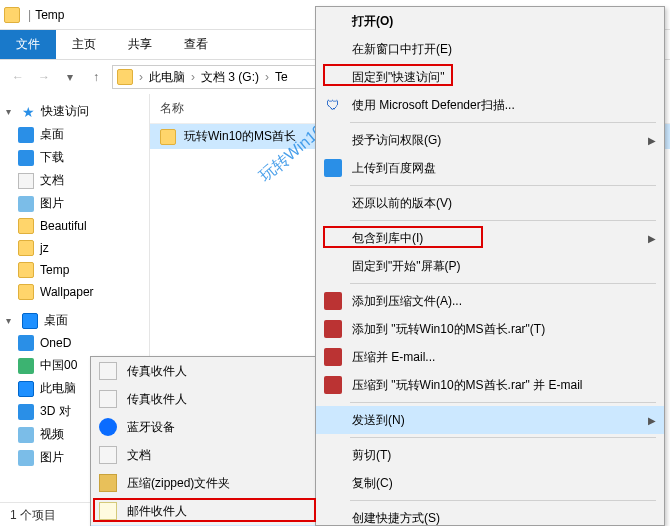 This screenshot has width=670, height=526. I want to click on menu-compressed-folder: 压缩(zipped)文件夹, so click(205, 483).